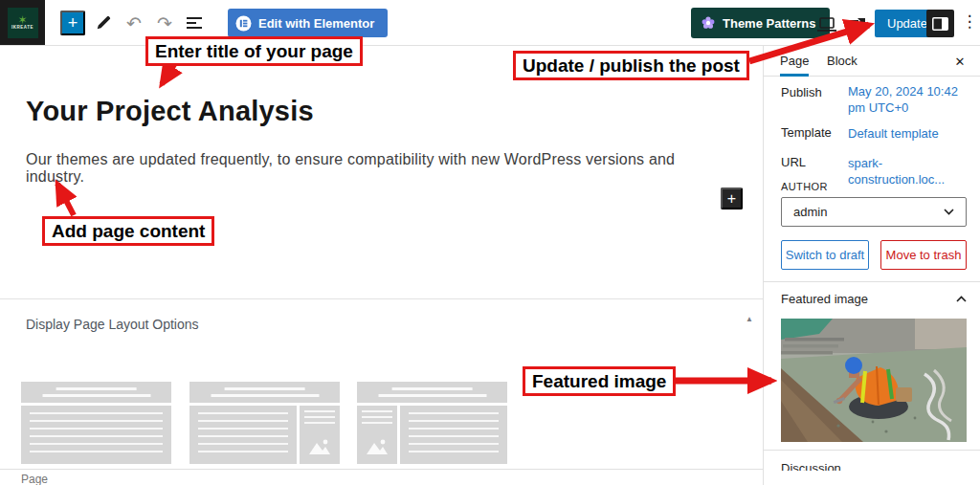 The image size is (980, 485). Describe the element at coordinates (858, 25) in the screenshot. I see `external-preview-icon` at that location.